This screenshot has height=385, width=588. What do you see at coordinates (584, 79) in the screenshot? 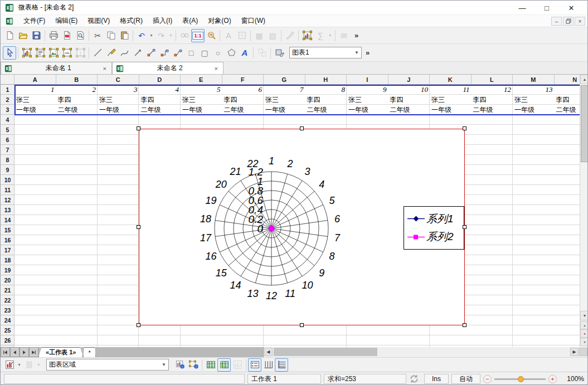
I see `scroll-up-icon: ▲` at bounding box center [584, 79].